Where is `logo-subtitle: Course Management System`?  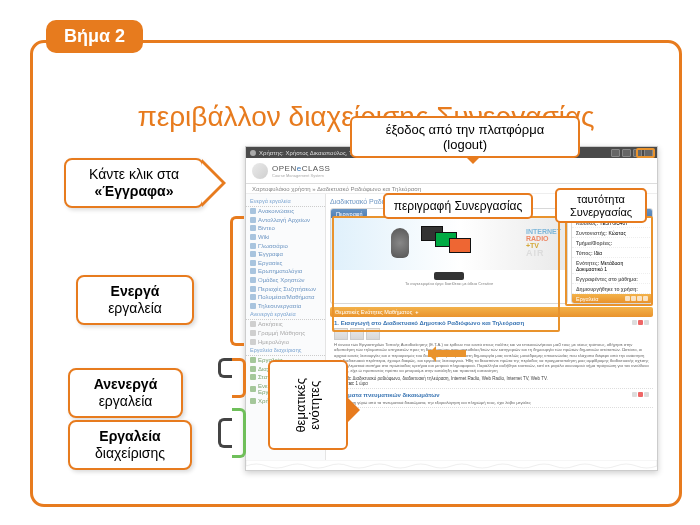 logo-subtitle: Course Management System is located at coordinates (301, 176).